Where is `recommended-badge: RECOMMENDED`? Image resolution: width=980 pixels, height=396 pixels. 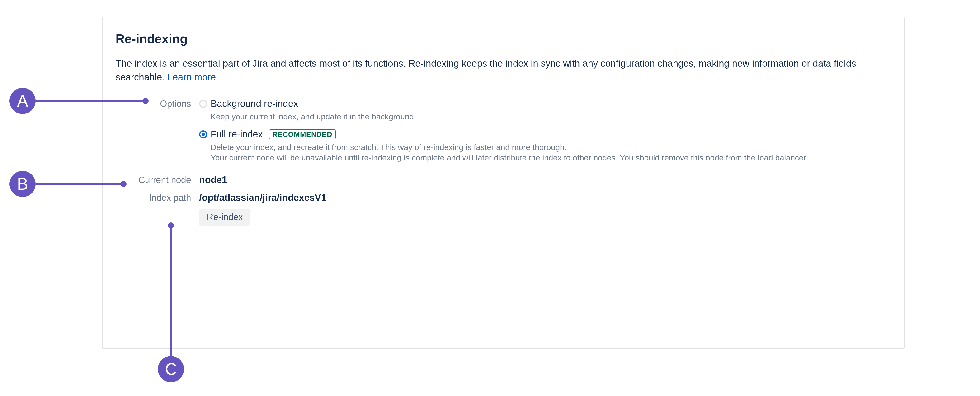 recommended-badge: RECOMMENDED is located at coordinates (302, 134).